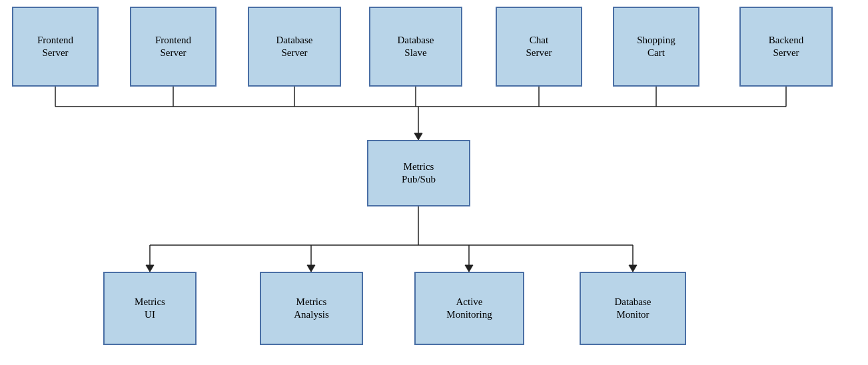 The image size is (868, 365). Describe the element at coordinates (150, 308) in the screenshot. I see `node-metrics-ui: MetricsUI` at that location.